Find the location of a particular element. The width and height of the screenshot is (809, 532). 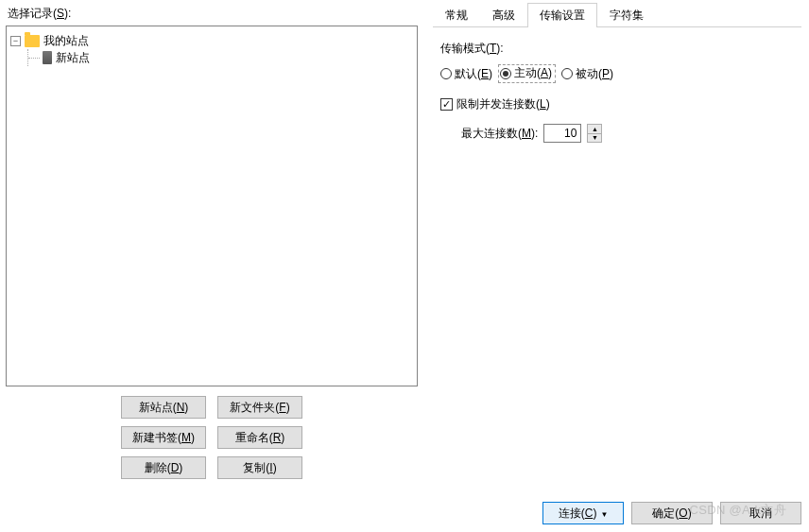

tree-child-node: 新站点 is located at coordinates (212, 58).